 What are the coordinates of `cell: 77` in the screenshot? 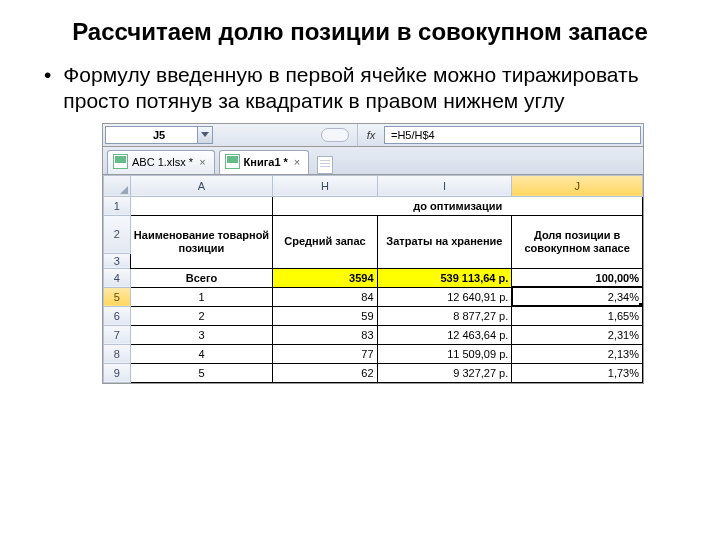 It's located at (325, 354).